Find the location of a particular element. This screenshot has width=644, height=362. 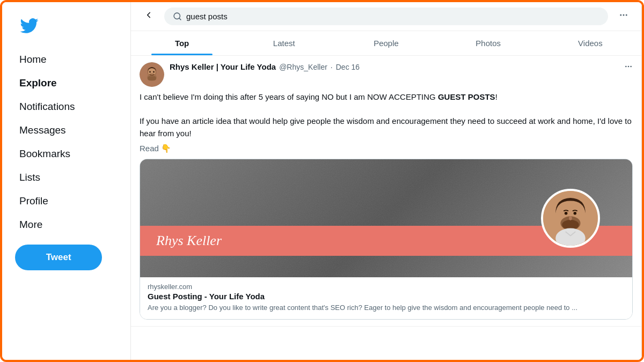

twitter-bird-icon is located at coordinates (29, 26).